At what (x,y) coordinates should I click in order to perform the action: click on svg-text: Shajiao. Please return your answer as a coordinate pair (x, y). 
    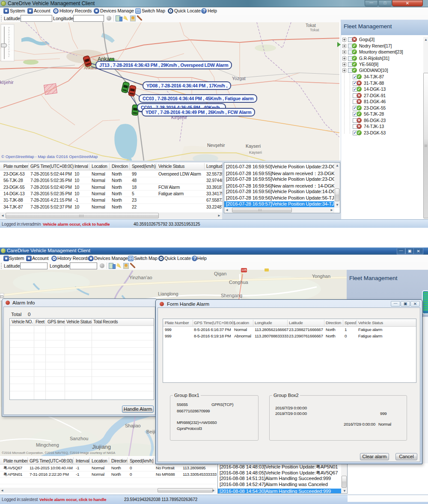
    Looking at the image, I should click on (133, 426).